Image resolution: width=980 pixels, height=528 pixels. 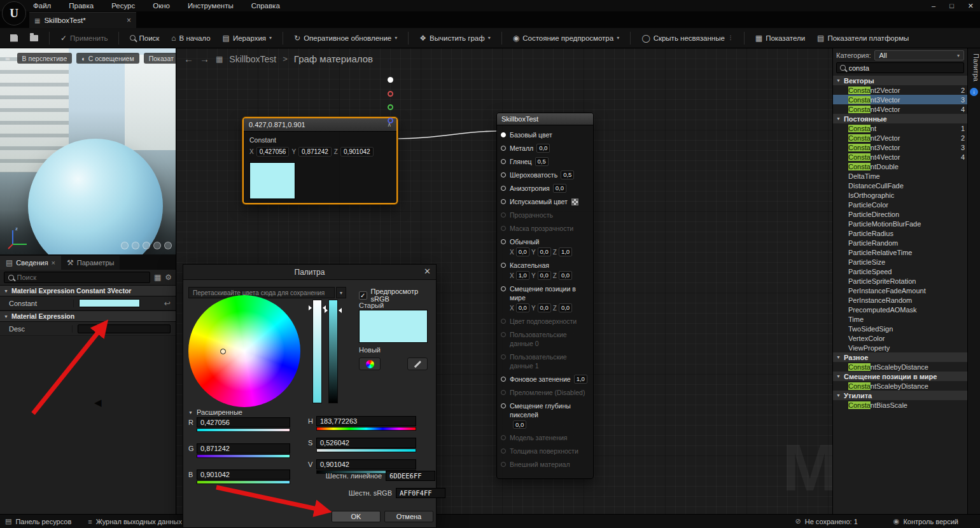 I want to click on value-slider, so click(x=333, y=351).